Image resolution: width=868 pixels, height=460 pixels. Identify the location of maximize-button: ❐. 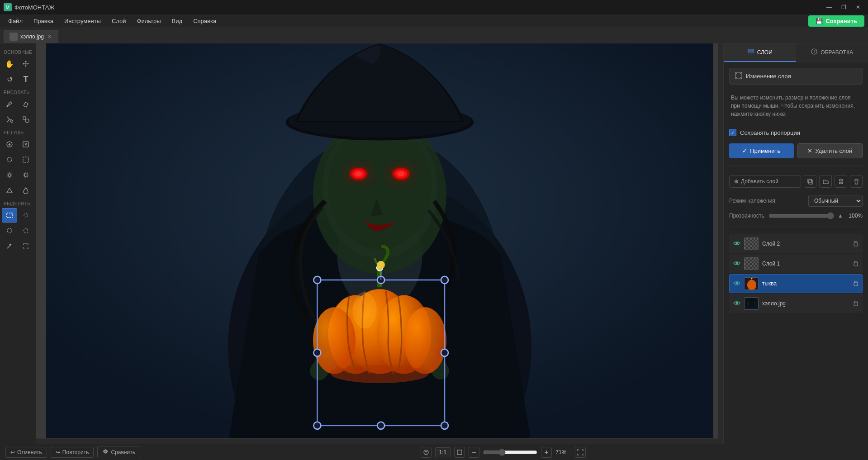
(844, 7).